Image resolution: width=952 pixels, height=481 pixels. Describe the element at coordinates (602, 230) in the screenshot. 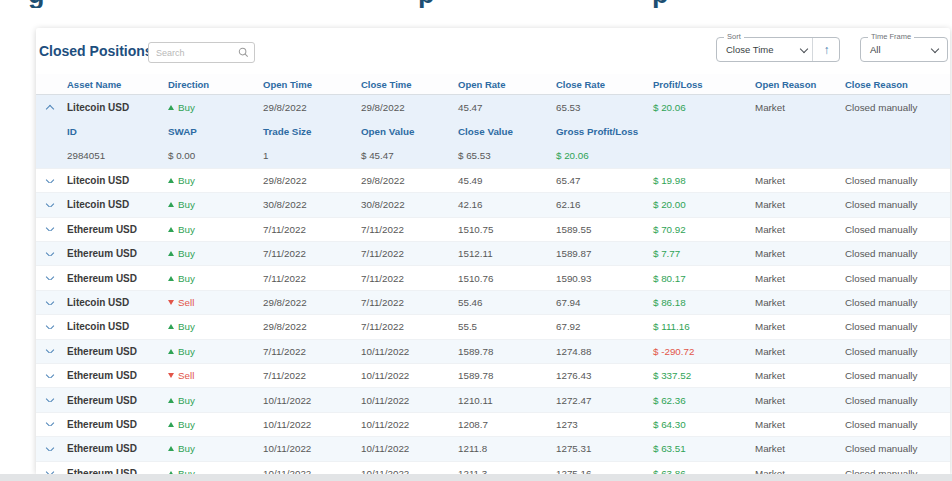

I see `close-rate: 1589.55` at that location.